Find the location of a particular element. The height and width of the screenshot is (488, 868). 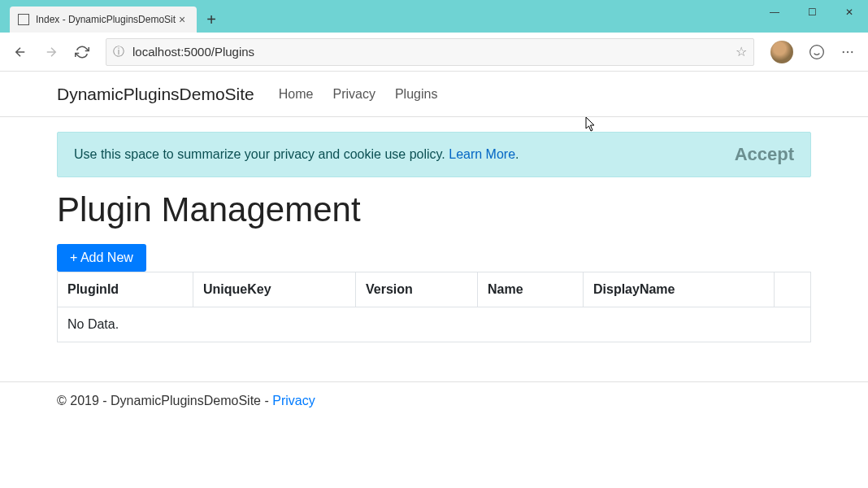

footer-text: © 2019 - DynamicPluginsDemoSite - is located at coordinates (164, 400).